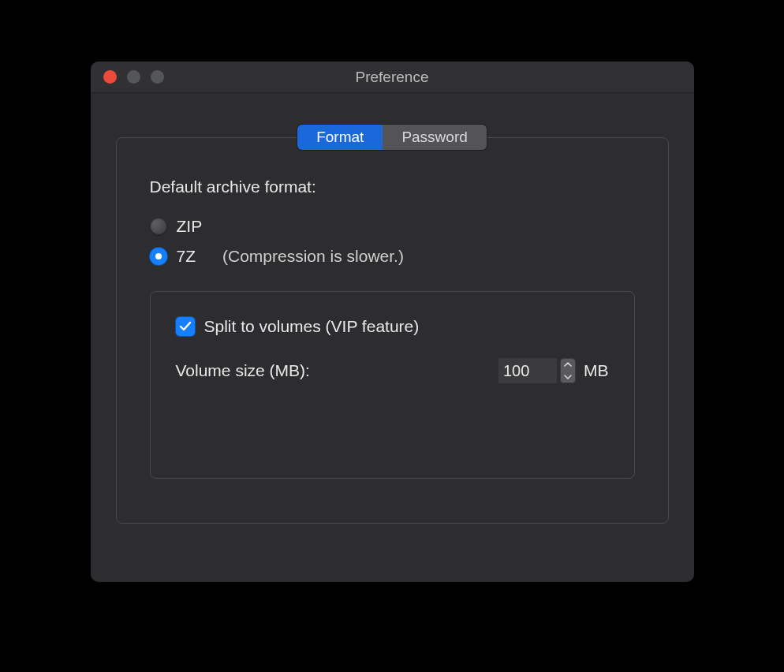 The image size is (784, 672). I want to click on close-button, so click(110, 77).